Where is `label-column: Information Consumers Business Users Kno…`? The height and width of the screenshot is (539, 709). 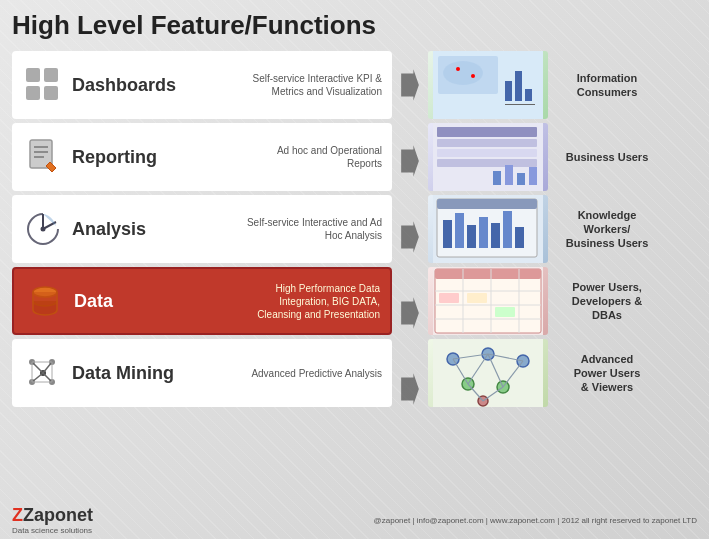
label-column: Information Consumers Business Users Kno… is located at coordinates (603, 239).